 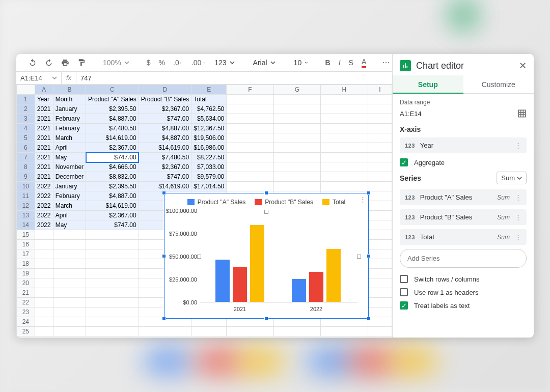 What do you see at coordinates (209, 128) in the screenshot?
I see `cell: $12,367.50` at bounding box center [209, 128].